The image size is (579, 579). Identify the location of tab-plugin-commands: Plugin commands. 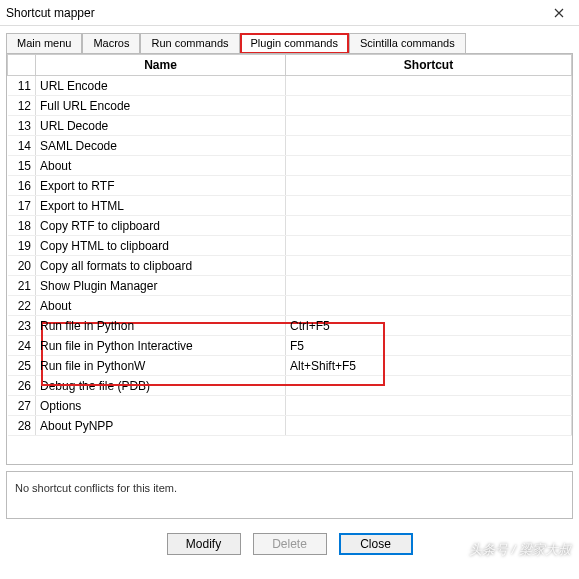
(294, 44).